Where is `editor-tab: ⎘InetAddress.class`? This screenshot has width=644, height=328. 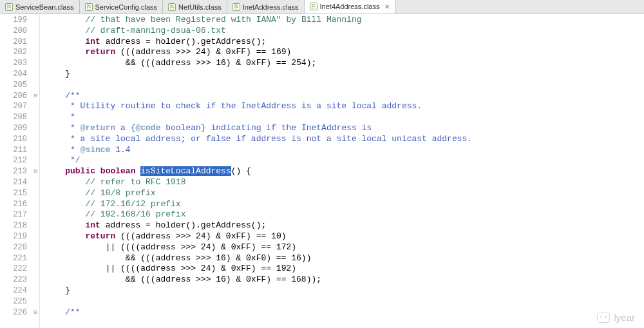
editor-tab: ⎘InetAddress.class is located at coordinates (266, 6).